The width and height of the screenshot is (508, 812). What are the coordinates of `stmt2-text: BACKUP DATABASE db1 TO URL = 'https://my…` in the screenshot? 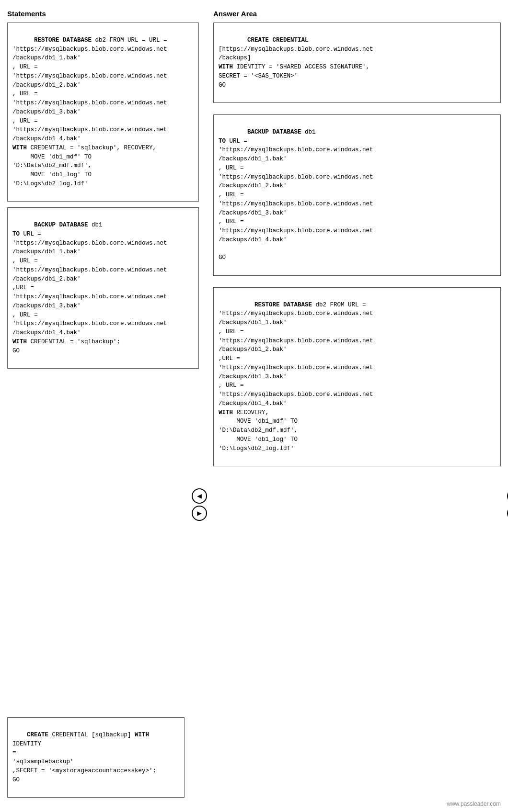 It's located at (90, 288).